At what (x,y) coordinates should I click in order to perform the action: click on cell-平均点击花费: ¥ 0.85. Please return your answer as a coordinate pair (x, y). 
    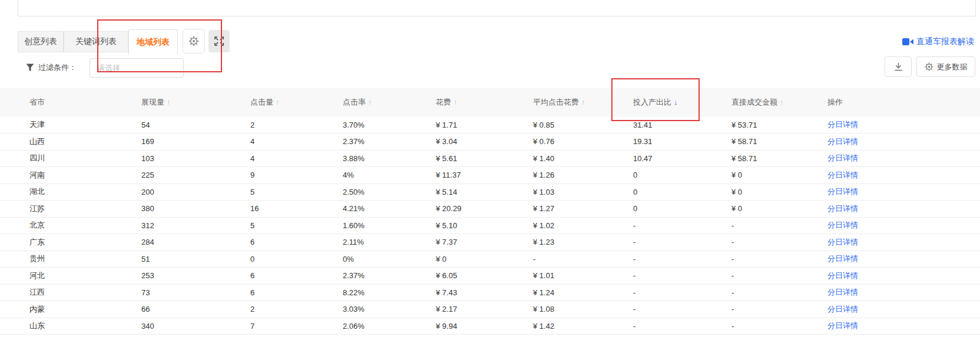
    Looking at the image, I should click on (583, 125).